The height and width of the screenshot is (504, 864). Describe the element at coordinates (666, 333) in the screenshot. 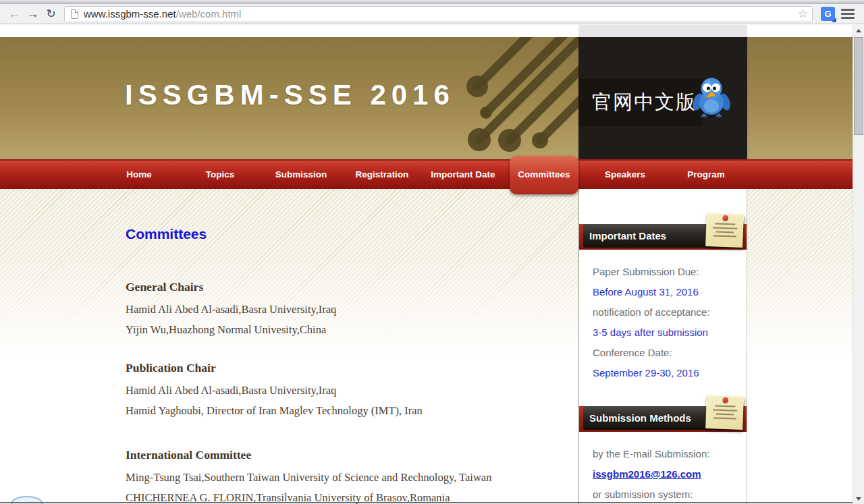

I see `date-value: 3-5 days after submission` at that location.